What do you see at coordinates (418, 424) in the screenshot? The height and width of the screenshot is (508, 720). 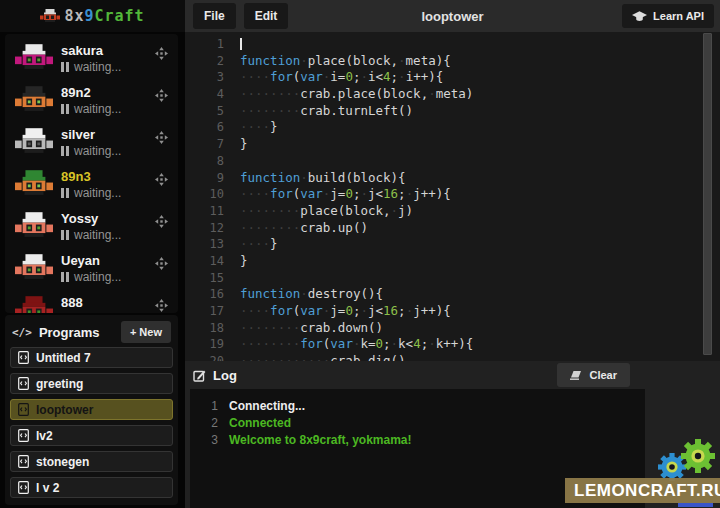 I see `log-entry: 2 Connected` at bounding box center [418, 424].